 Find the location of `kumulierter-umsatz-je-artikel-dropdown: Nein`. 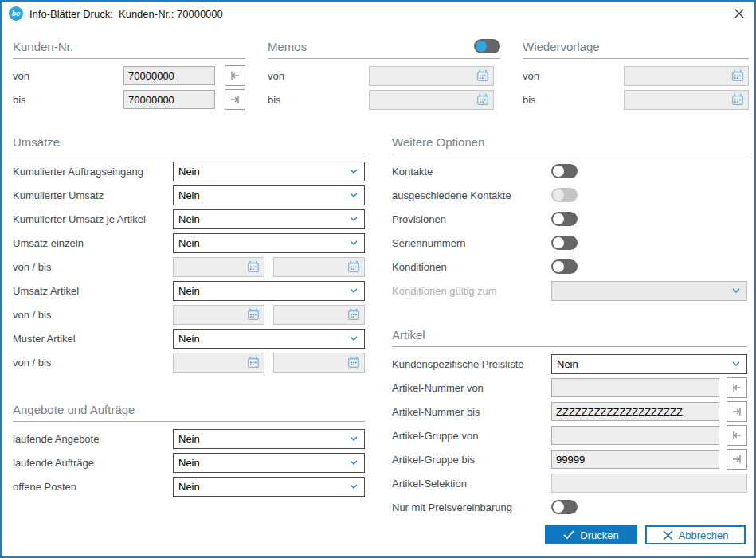

kumulierter-umsatz-je-artikel-dropdown: Nein is located at coordinates (269, 220).